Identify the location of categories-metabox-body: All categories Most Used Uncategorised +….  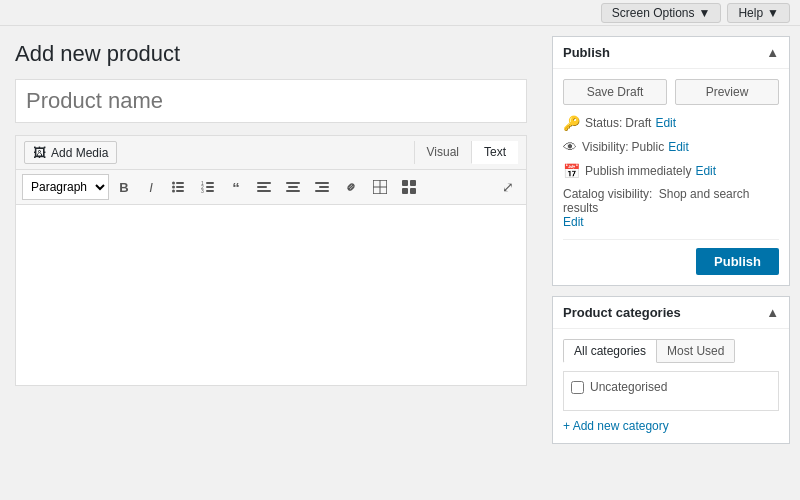
(671, 386).